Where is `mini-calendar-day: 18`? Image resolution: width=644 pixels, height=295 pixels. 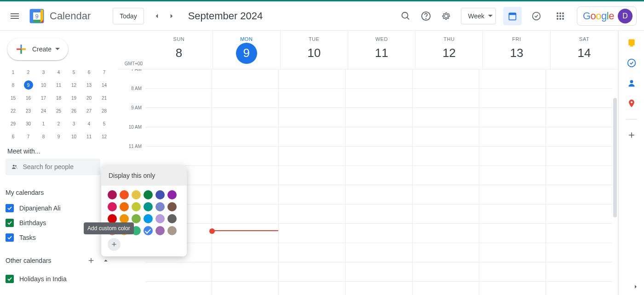 mini-calendar-day: 18 is located at coordinates (59, 98).